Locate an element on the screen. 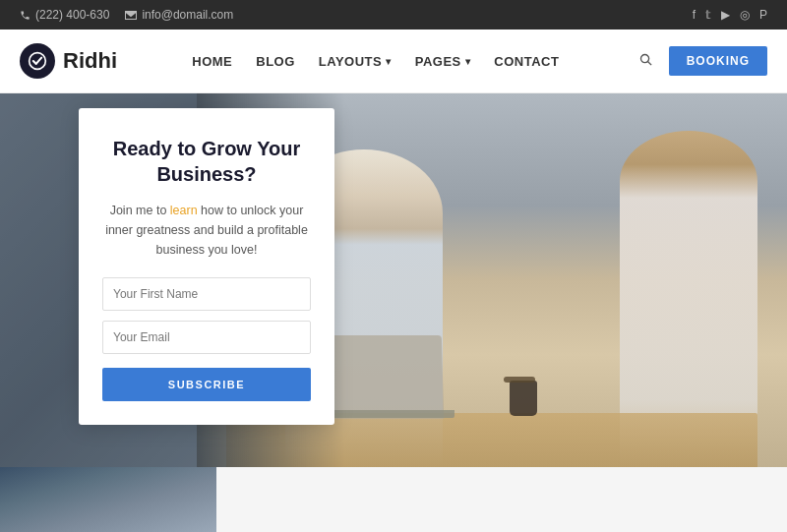 Image resolution: width=787 pixels, height=532 pixels. nav-blog: BLOG is located at coordinates (275, 61).